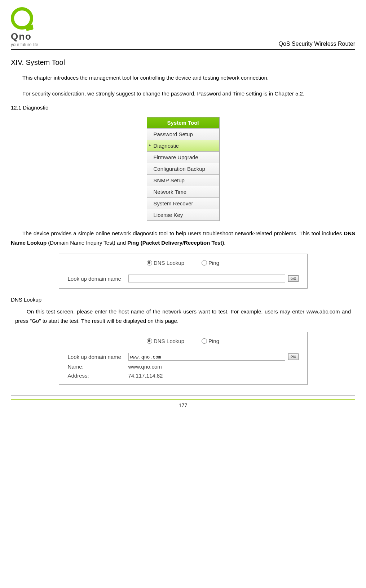 Image resolution: width=366 pixels, height=588 pixels. I want to click on diagnostic-panel-1: DNS Lookup Ping Look up domain name Go, so click(183, 271).